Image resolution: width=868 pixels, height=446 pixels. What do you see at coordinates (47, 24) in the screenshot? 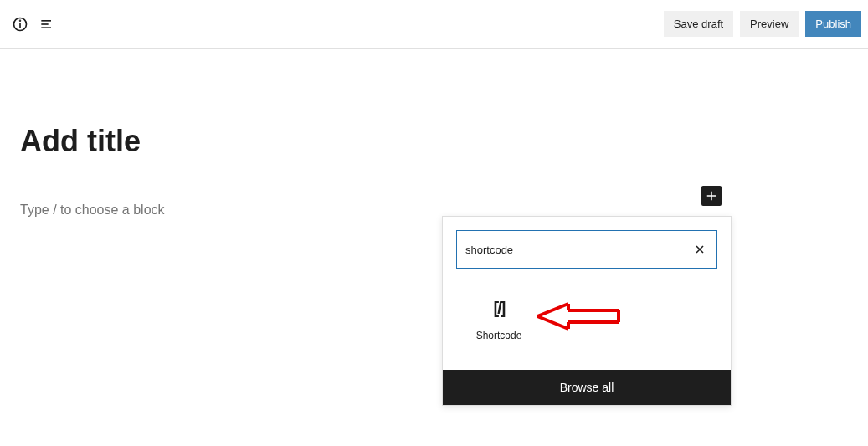
I see `list-view-icon` at bounding box center [47, 24].